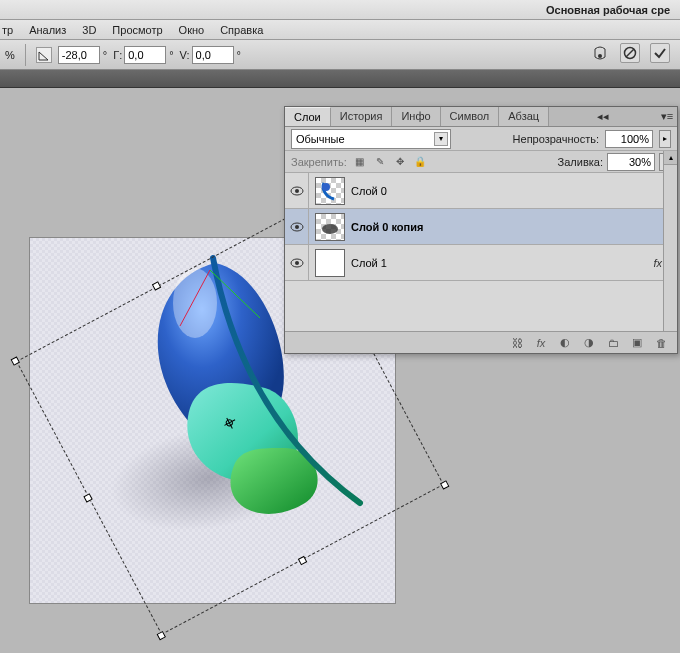 This screenshot has width=680, height=653. I want to click on lock-transparency-icon: ▦, so click(360, 162).